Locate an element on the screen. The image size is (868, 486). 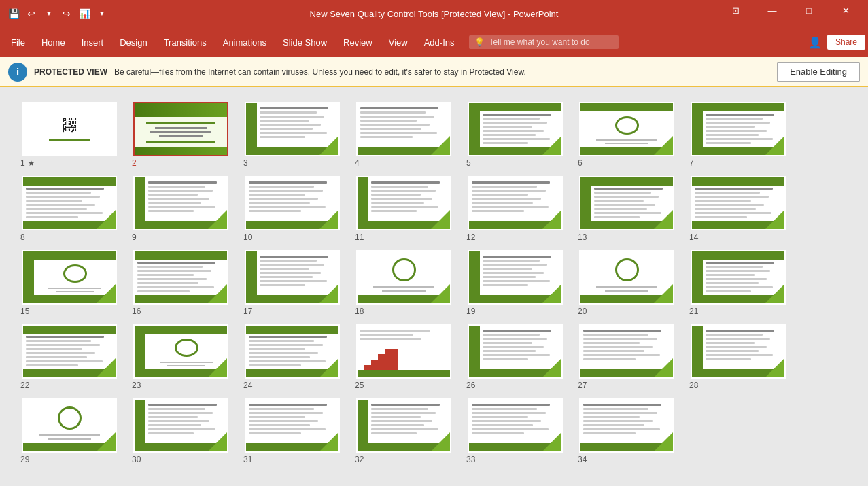
slide-number-32: 32 is located at coordinates (359, 459).